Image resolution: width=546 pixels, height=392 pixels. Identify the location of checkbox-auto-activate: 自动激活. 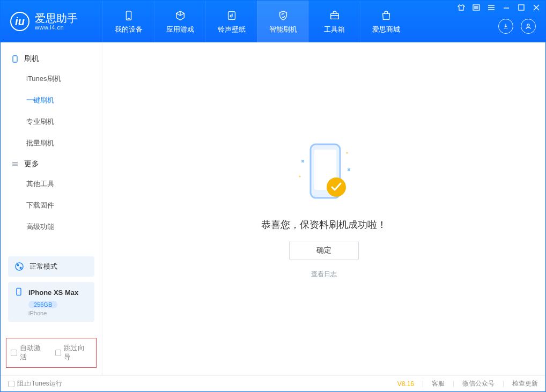
(29, 353).